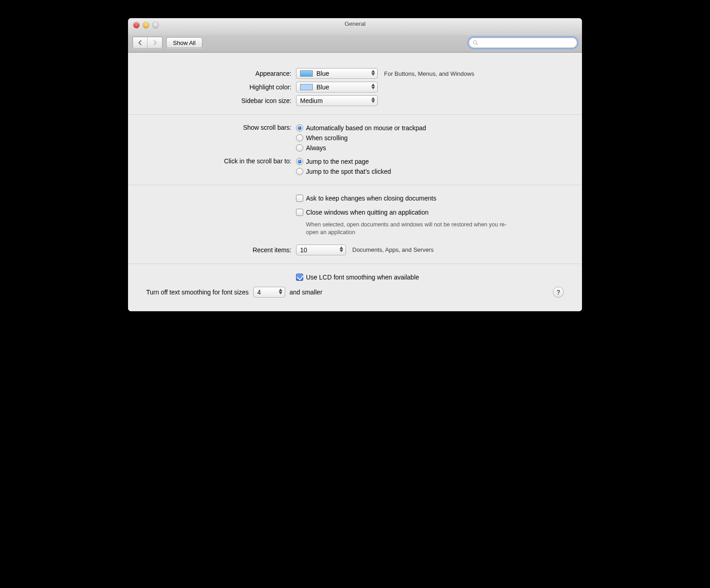  Describe the element at coordinates (221, 127) in the screenshot. I see `scrollbars-label: Show scroll bars:` at that location.